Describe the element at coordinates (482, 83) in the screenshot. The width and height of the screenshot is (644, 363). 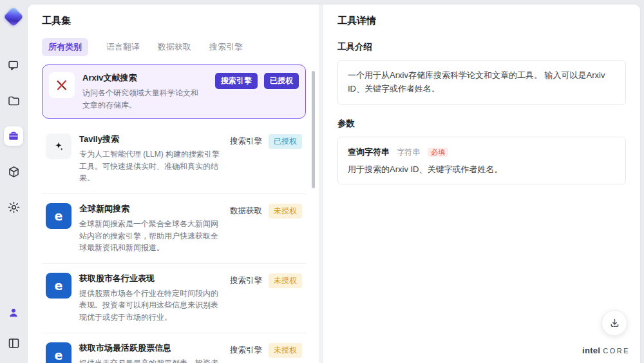
I see `intro-box: 一个用于从Arxiv存储库搜索科学论文和文章的工具。 输入可以是Arxiv ID…` at that location.